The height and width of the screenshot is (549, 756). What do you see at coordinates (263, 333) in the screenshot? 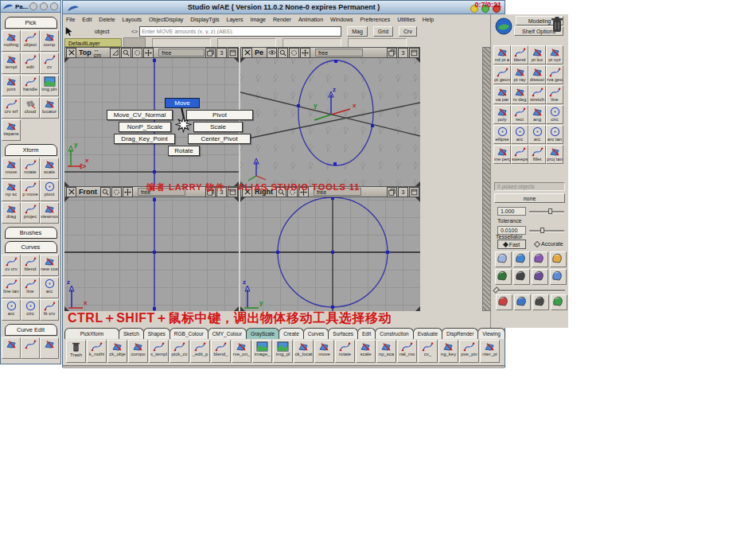
I see `shelf-tab-grayscale: GrayScale` at bounding box center [263, 333].